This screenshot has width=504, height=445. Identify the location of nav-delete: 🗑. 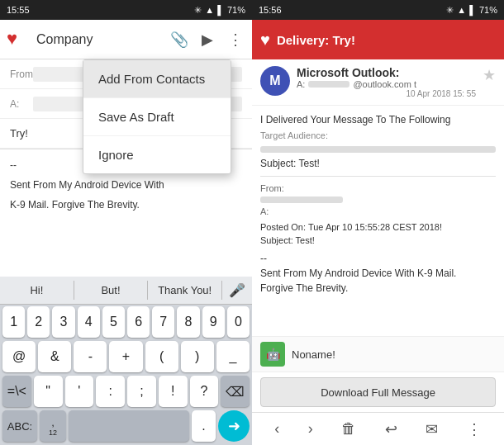
(349, 429).